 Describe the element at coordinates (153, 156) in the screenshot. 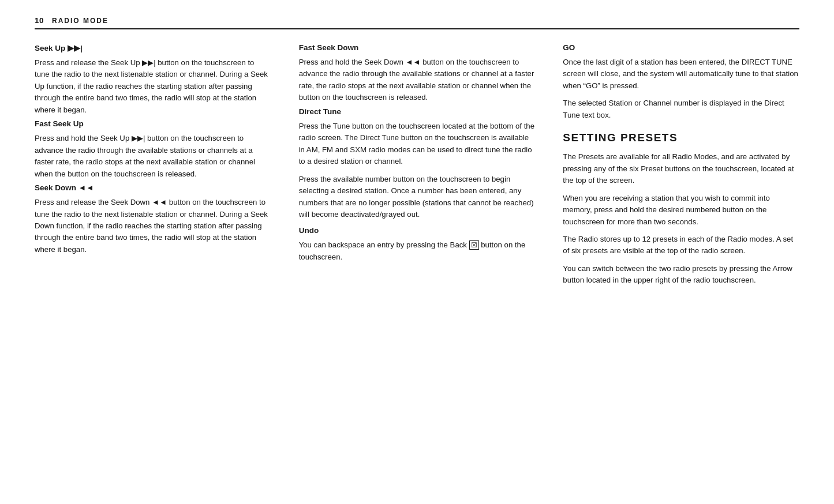

I see `fast-seek-up-body: Press and hold the Seek Up ▶▶| button on…` at that location.